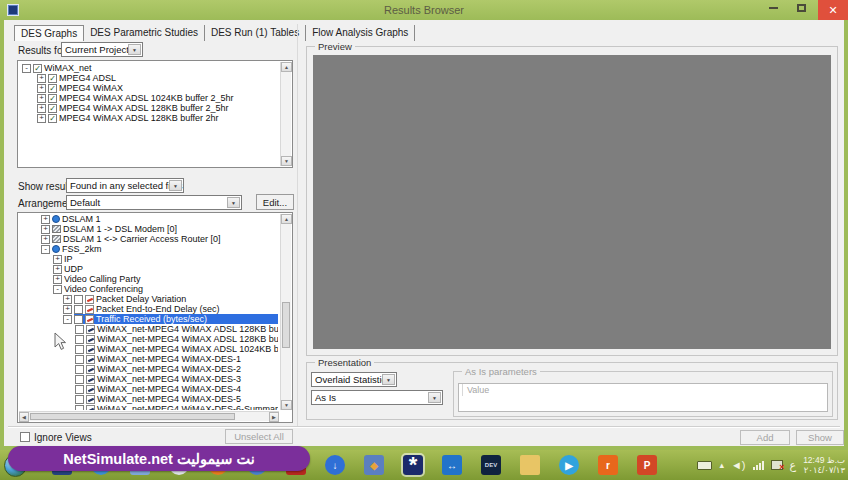  What do you see at coordinates (738, 465) in the screenshot?
I see `volume-icon: ◄)` at bounding box center [738, 465].